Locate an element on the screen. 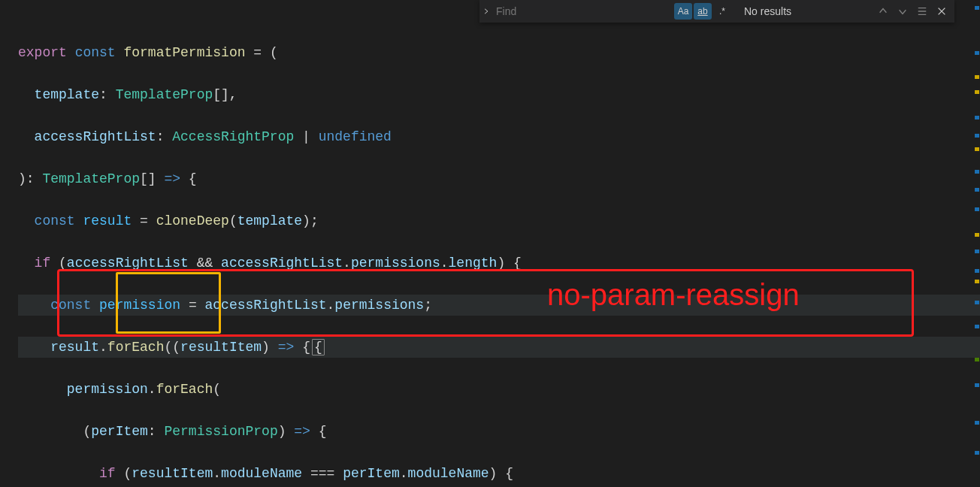 This screenshot has height=487, width=980. find-next-button is located at coordinates (903, 11).